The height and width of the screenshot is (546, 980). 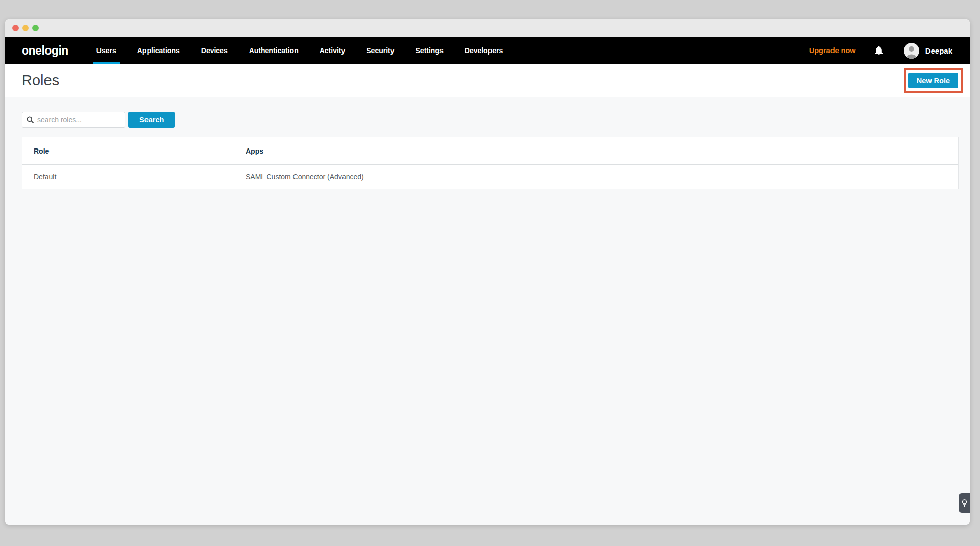 I want to click on close-window-button, so click(x=15, y=28).